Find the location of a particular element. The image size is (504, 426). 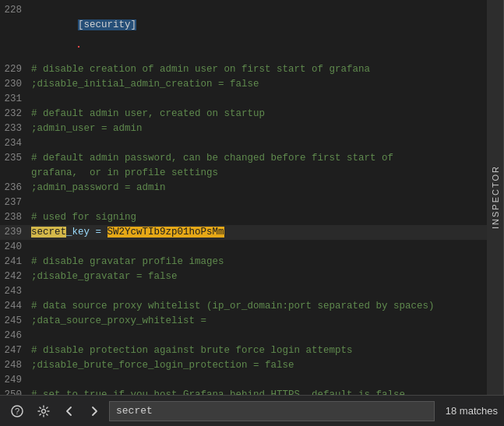

line-content: # disable protection against brute force… is located at coordinates (192, 350).